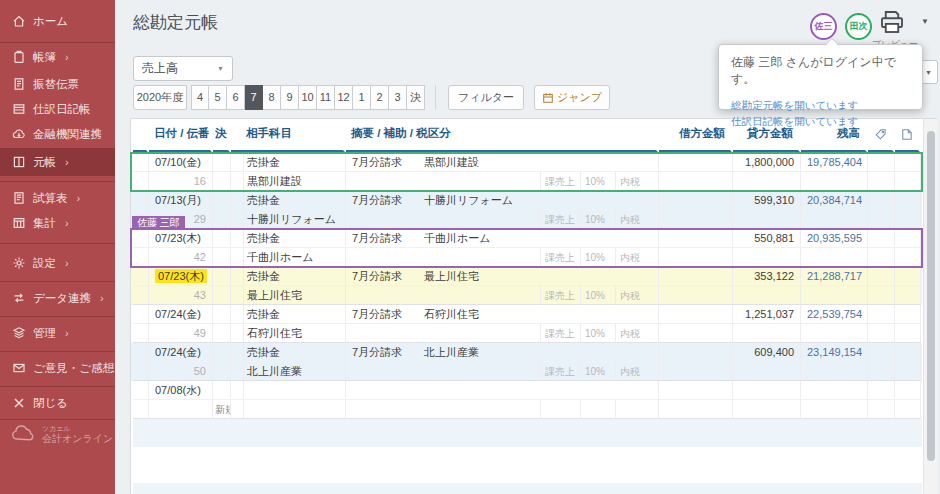 The width and height of the screenshot is (940, 494). Describe the element at coordinates (925, 22) in the screenshot. I see `print-options-caret-icon: ▼` at that location.